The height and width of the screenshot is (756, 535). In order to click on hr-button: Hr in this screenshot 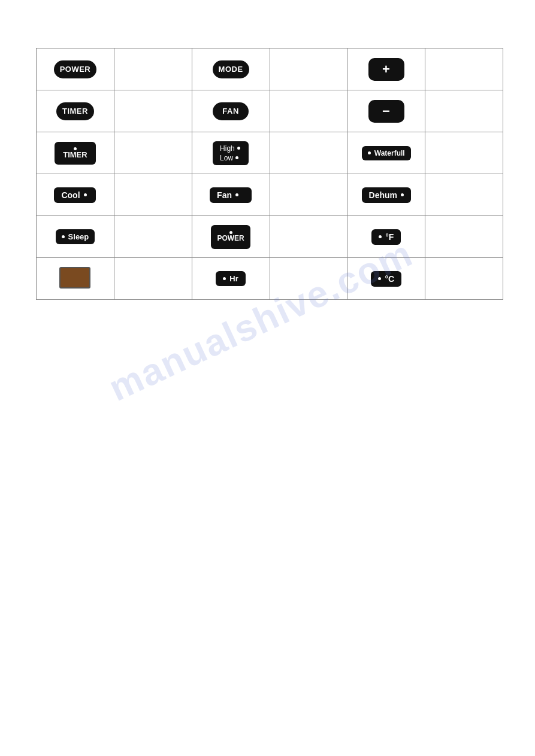, I will do `click(230, 279)`.